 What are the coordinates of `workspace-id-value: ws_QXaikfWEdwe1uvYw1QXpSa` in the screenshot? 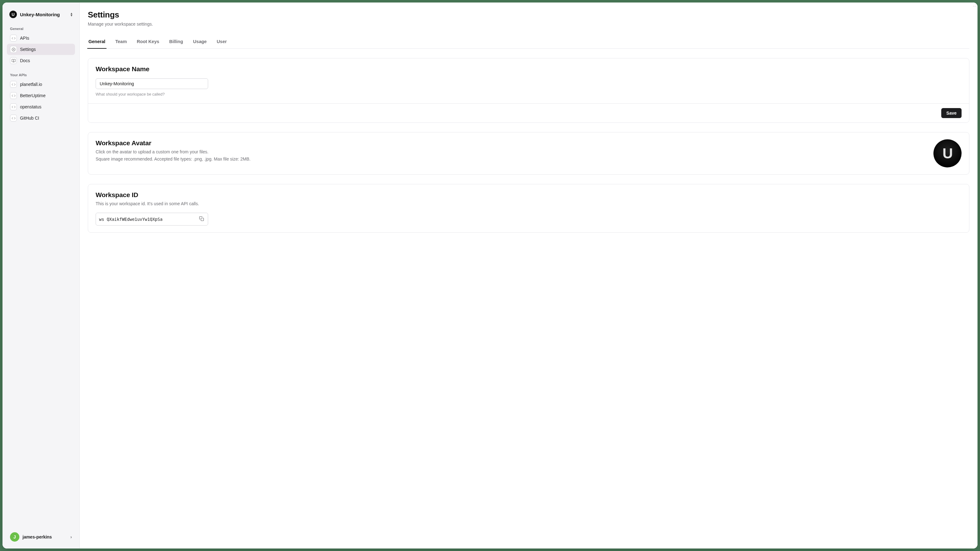 It's located at (148, 219).